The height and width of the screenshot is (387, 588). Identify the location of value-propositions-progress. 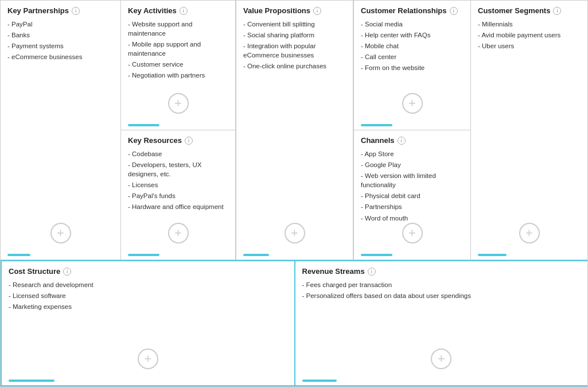
(256, 255).